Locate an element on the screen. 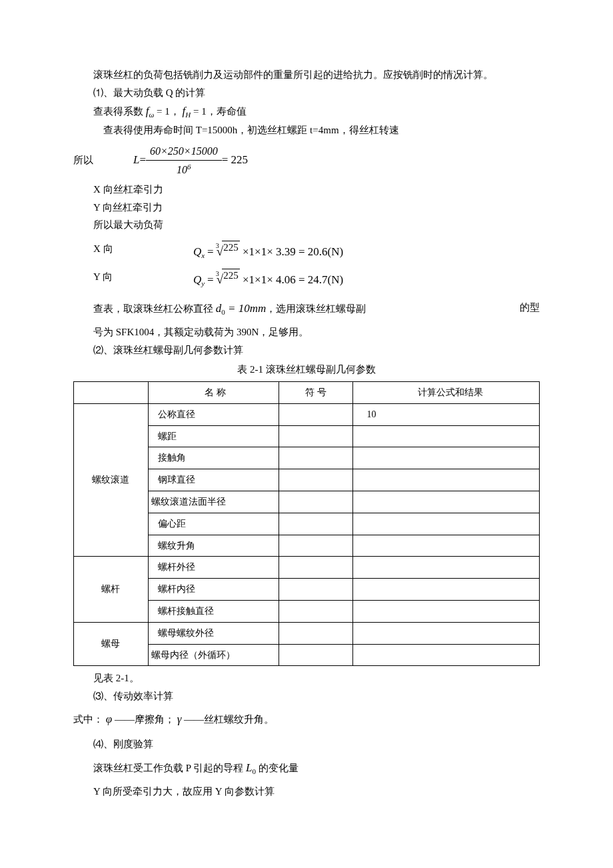 The height and width of the screenshot is (868, 613). text: 式中： is located at coordinates (88, 719).